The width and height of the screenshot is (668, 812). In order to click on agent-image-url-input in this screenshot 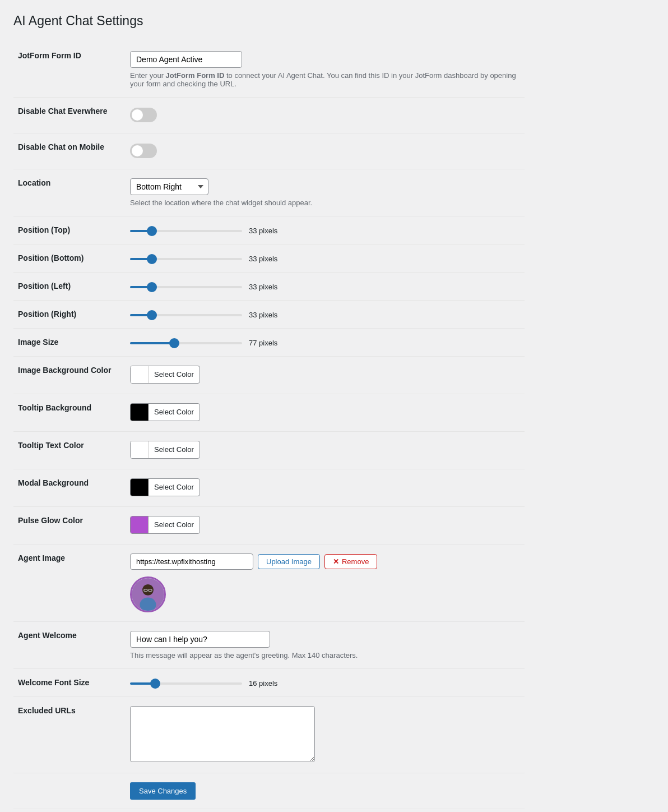, I will do `click(192, 562)`.